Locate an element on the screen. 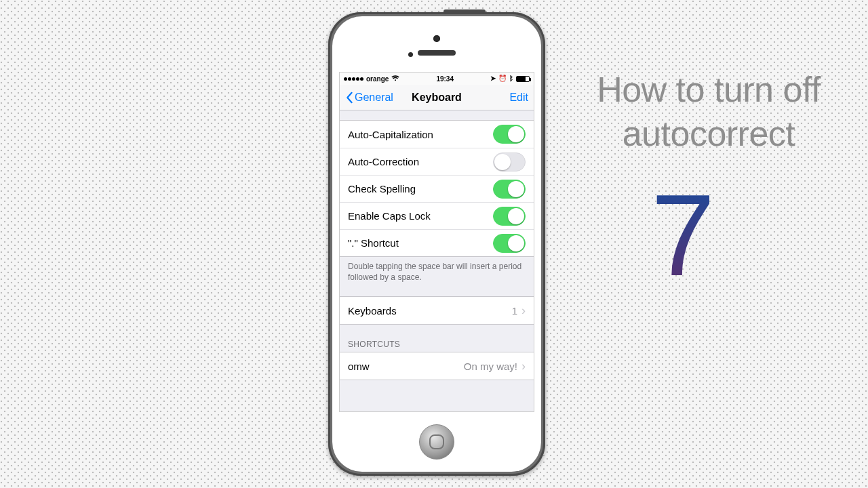 The height and width of the screenshot is (488, 868). home-button is located at coordinates (437, 442).